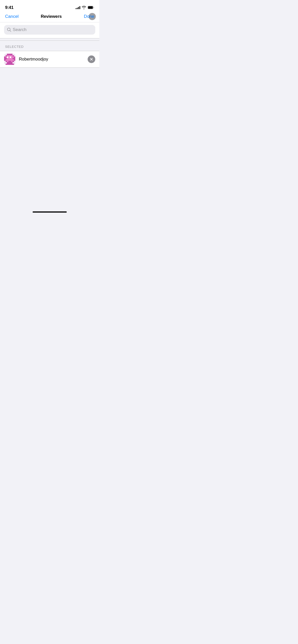  Describe the element at coordinates (91, 59) in the screenshot. I see `remove-reviewer-button` at that location.